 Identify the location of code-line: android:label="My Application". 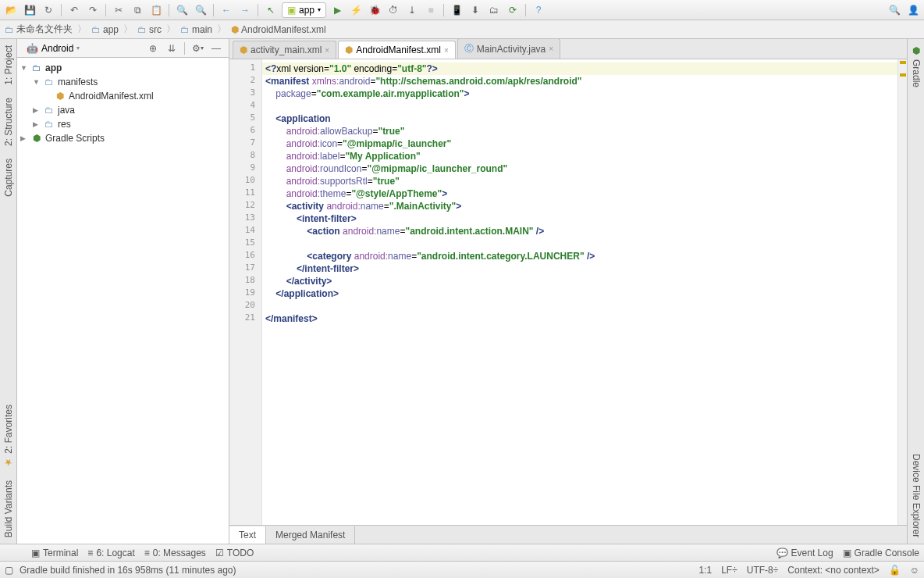
(580, 156).